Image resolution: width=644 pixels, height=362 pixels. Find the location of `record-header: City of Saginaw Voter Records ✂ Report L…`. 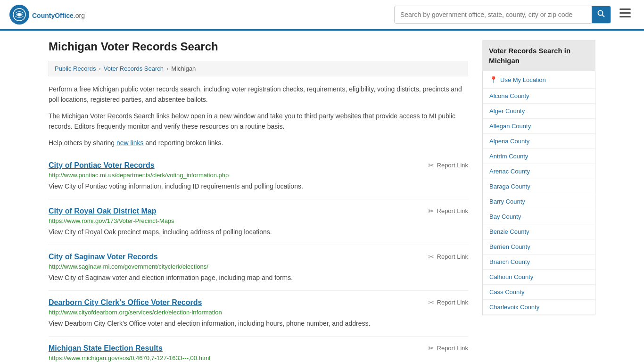

record-header: City of Saginaw Voter Records ✂ Report L… is located at coordinates (258, 257).